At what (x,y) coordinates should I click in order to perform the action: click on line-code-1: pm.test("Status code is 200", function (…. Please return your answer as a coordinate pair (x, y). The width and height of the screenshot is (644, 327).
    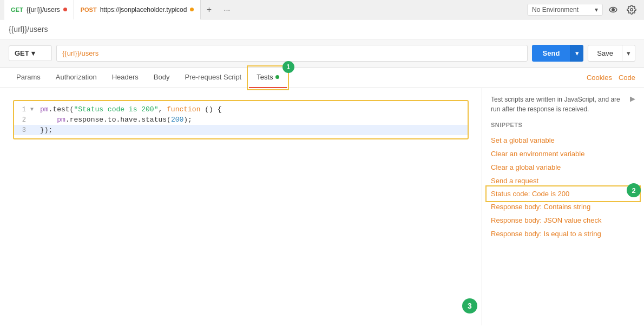
    Looking at the image, I should click on (253, 109).